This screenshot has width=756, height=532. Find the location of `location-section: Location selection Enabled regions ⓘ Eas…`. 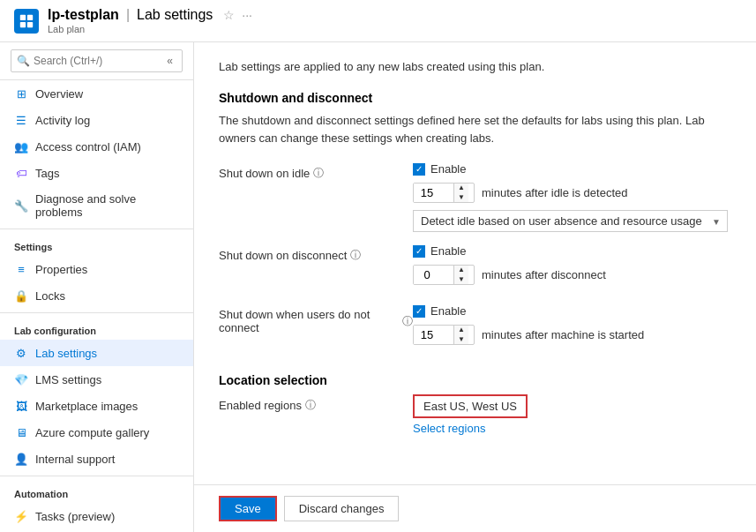

location-section: Location selection Enabled regions ⓘ Eas… is located at coordinates (475, 404).